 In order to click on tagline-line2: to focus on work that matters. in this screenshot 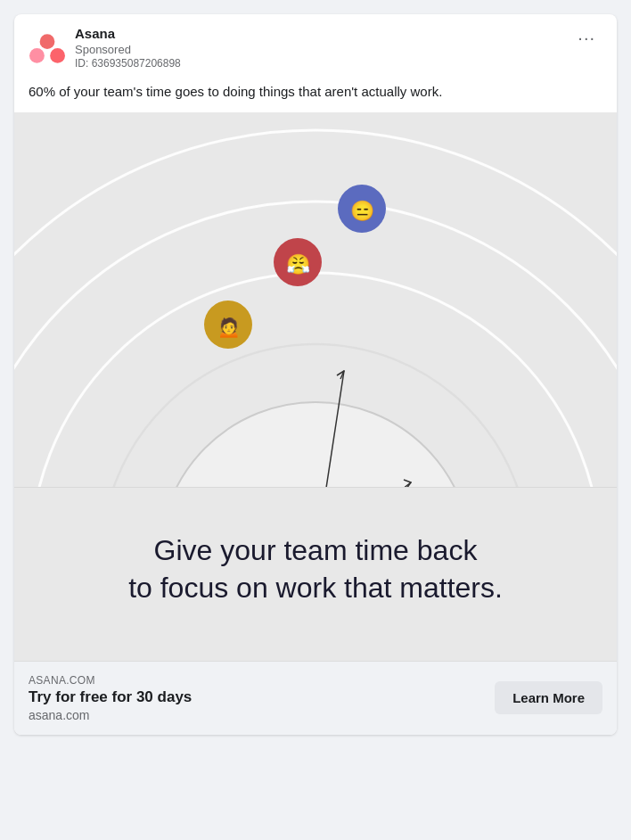, I will do `click(316, 588)`.